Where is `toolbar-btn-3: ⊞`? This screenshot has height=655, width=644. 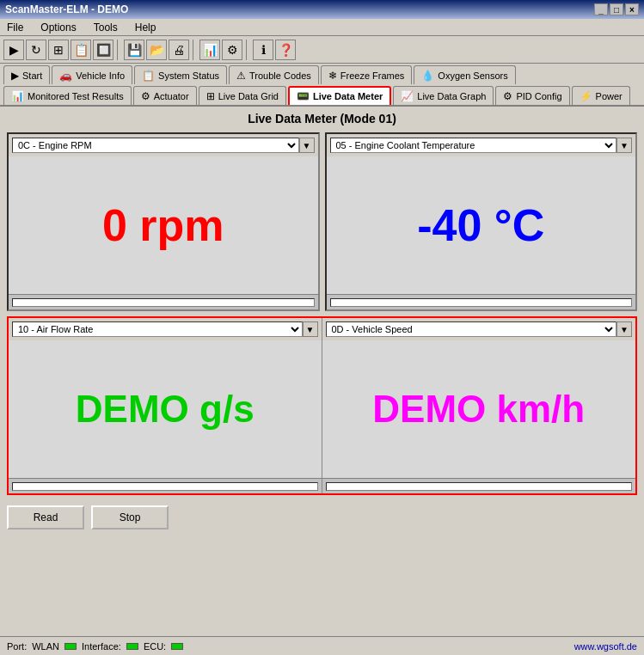 toolbar-btn-3: ⊞ is located at coordinates (58, 50).